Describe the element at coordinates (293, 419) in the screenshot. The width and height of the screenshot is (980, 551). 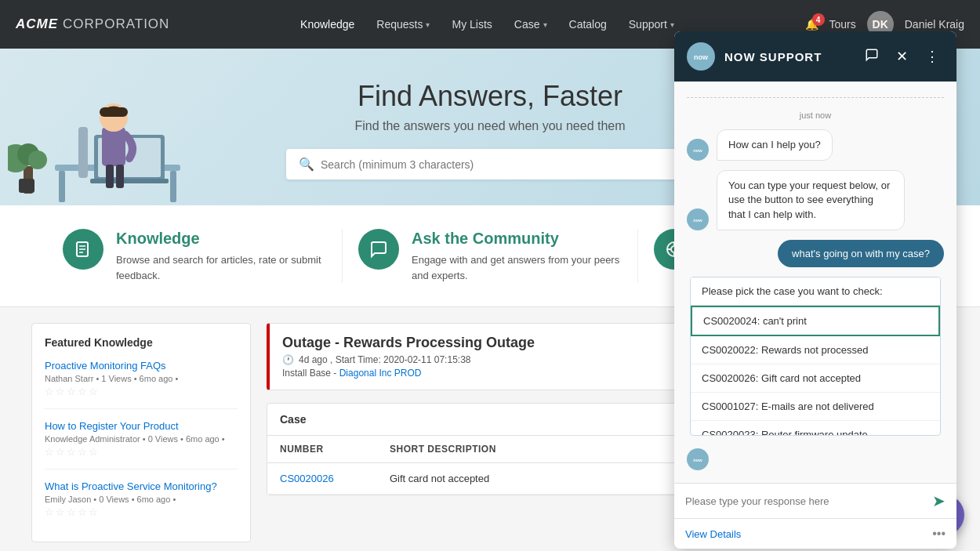
I see `cases-title: Case` at that location.